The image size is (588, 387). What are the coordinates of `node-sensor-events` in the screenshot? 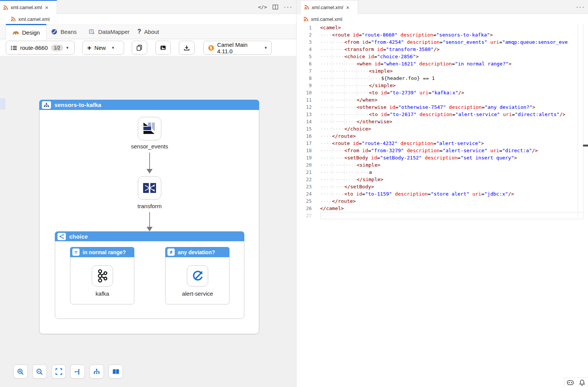 It's located at (150, 129).